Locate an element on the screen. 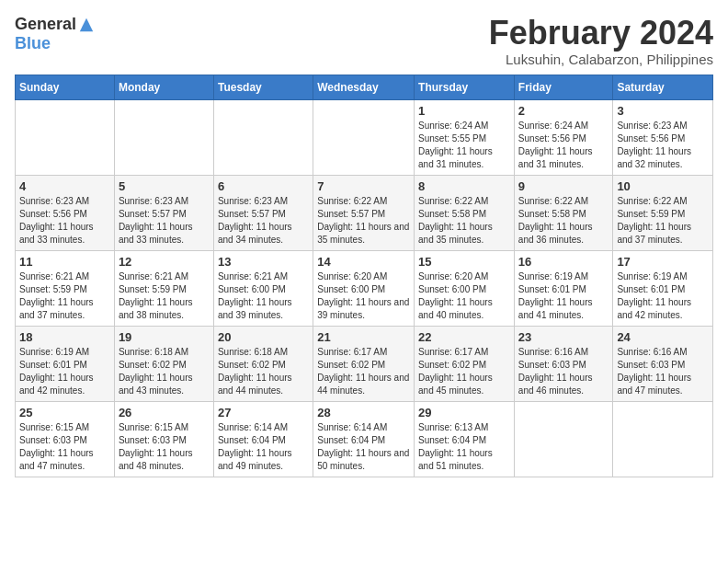  calendar-cell: 17Sunrise: 6:19 AM Sunset: 6:01 PM Dayli… is located at coordinates (664, 288).